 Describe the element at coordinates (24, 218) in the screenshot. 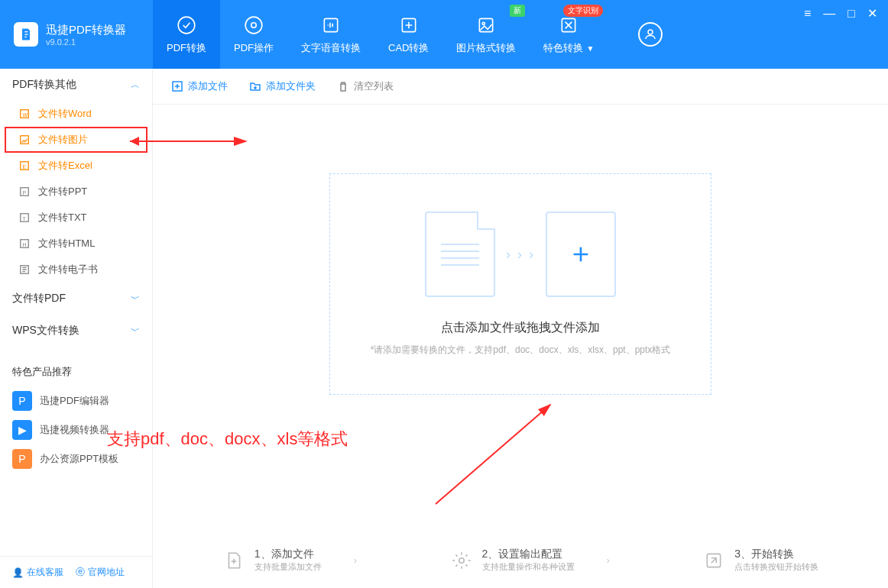

I see `svg-text: T` at that location.